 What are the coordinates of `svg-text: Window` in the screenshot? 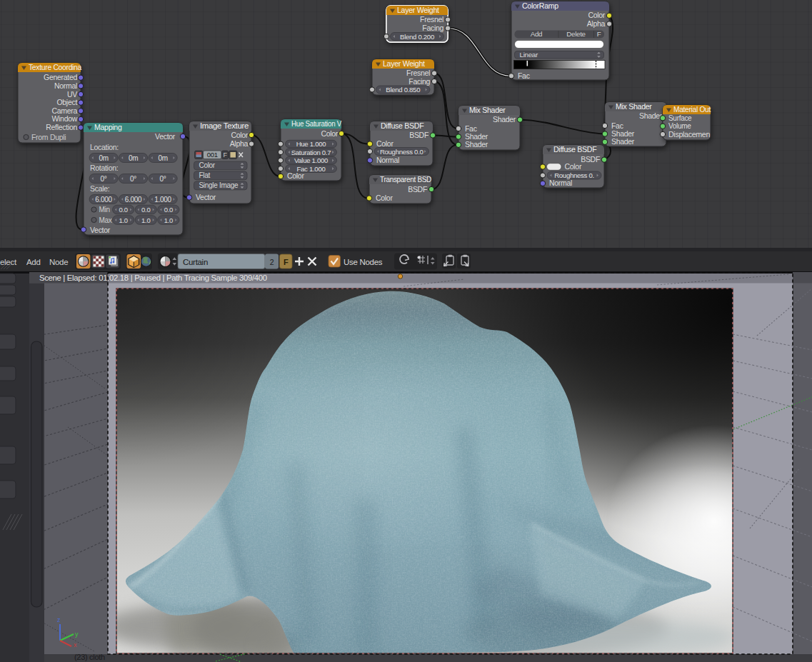 It's located at (64, 119).